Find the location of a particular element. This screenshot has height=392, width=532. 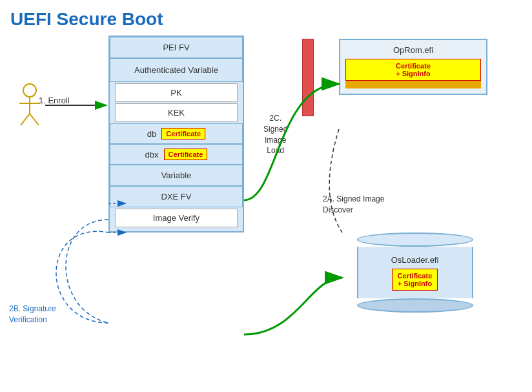

image-verify-row: Image Verify is located at coordinates (176, 218).